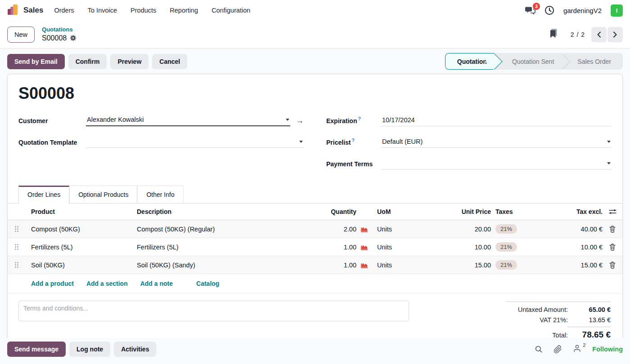 The width and height of the screenshot is (630, 364). I want to click on menu-products: Products, so click(143, 10).